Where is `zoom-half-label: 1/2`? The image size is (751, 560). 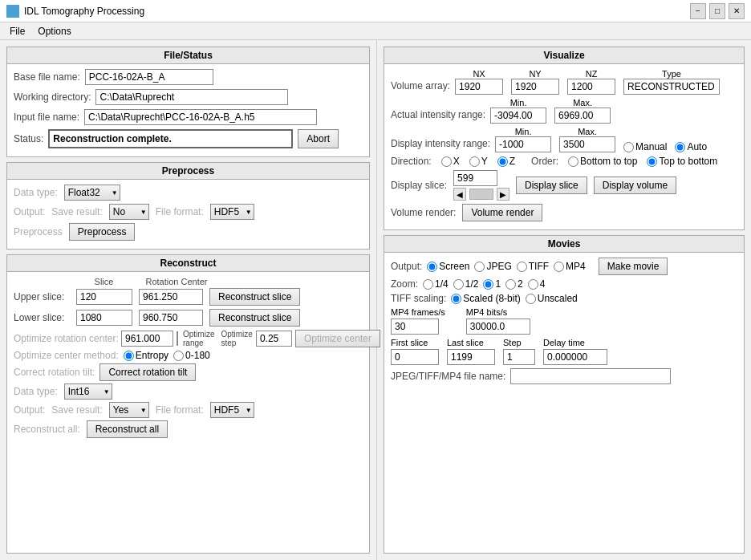 zoom-half-label: 1/2 is located at coordinates (466, 284).